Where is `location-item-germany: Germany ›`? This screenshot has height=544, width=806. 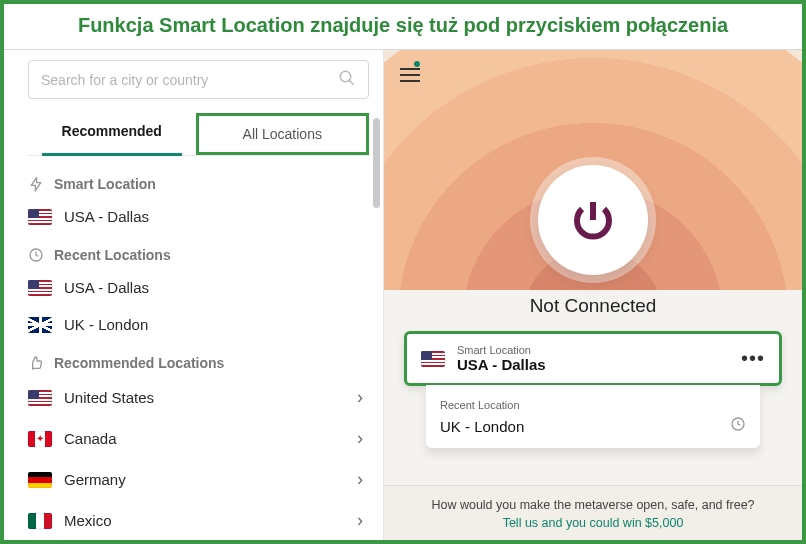 location-item-germany: Germany › is located at coordinates (196, 480).